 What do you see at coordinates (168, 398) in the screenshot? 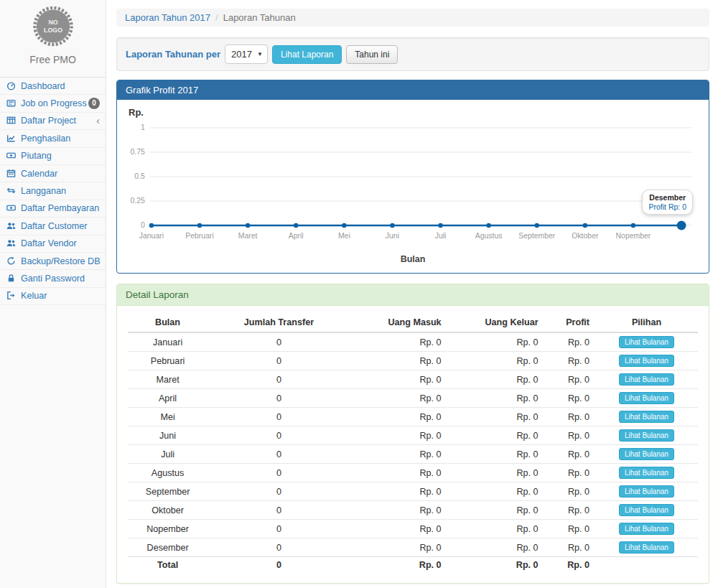
I see `cell-bulan: April` at bounding box center [168, 398].